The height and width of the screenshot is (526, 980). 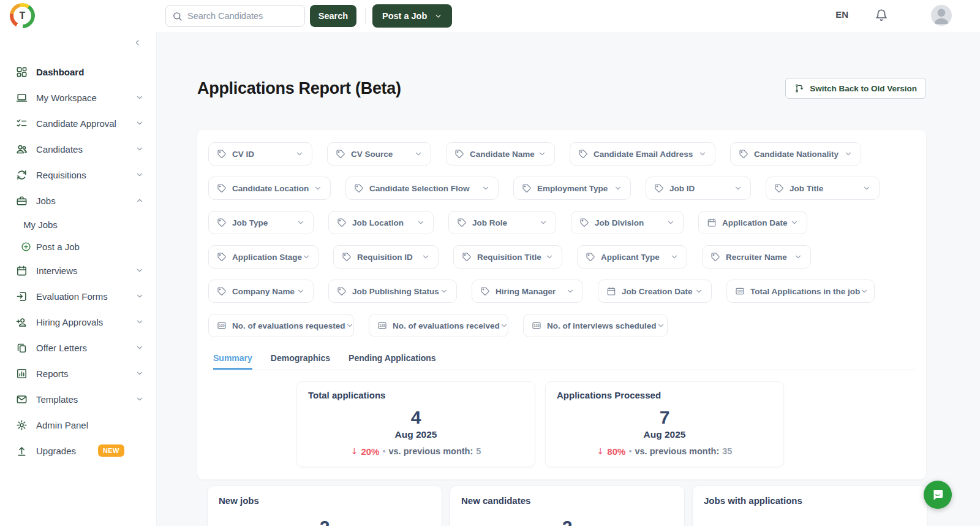 I want to click on search-button: Search, so click(x=333, y=16).